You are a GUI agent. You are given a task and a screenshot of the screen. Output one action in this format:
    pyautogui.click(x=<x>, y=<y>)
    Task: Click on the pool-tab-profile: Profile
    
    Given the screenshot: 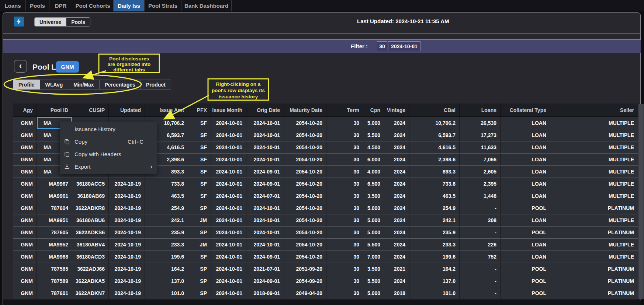 What is the action you would take?
    pyautogui.click(x=27, y=85)
    